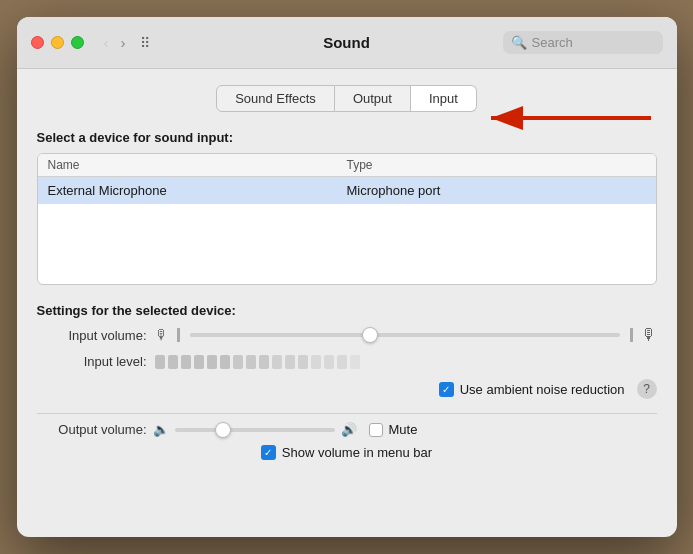 This screenshot has height=554, width=693. Describe the element at coordinates (106, 42) in the screenshot. I see `back-button: ‹` at that location.